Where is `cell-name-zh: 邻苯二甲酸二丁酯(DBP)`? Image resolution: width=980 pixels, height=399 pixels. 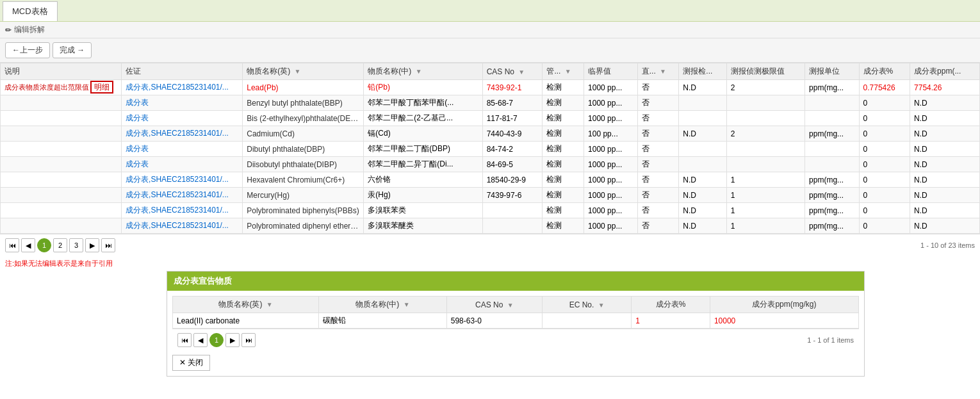
cell-name-zh: 邻苯二甲酸二丁酯(DBP) is located at coordinates (423, 149).